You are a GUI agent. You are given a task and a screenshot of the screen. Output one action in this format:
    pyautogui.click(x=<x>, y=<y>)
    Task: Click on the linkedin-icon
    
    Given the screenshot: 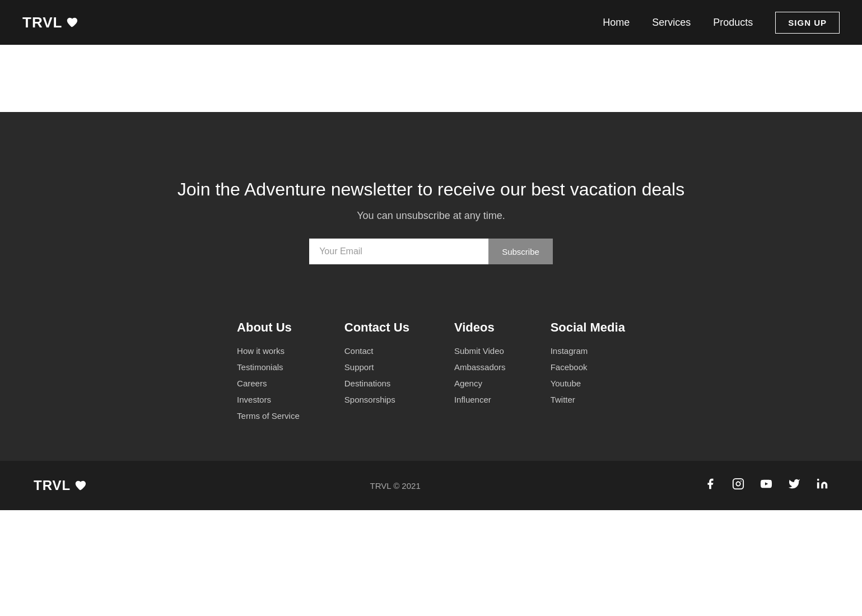 What is the action you would take?
    pyautogui.click(x=822, y=486)
    